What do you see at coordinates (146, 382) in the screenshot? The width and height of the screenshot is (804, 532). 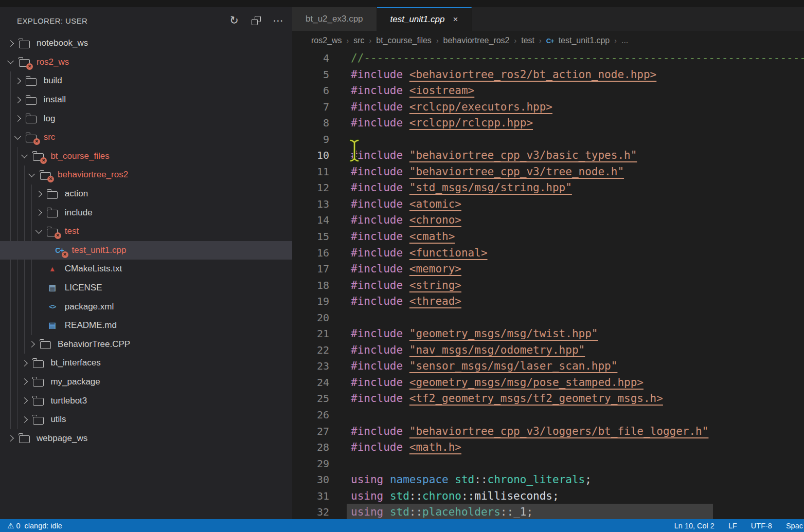 I see `tree-folder-my-package: my_package` at bounding box center [146, 382].